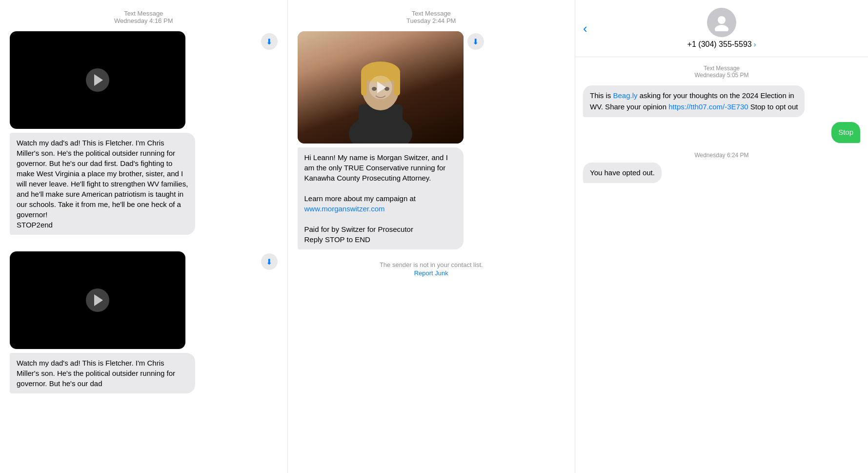 The width and height of the screenshot is (868, 473). I want to click on detail-bubble-opted-out: You have opted out., so click(623, 173).